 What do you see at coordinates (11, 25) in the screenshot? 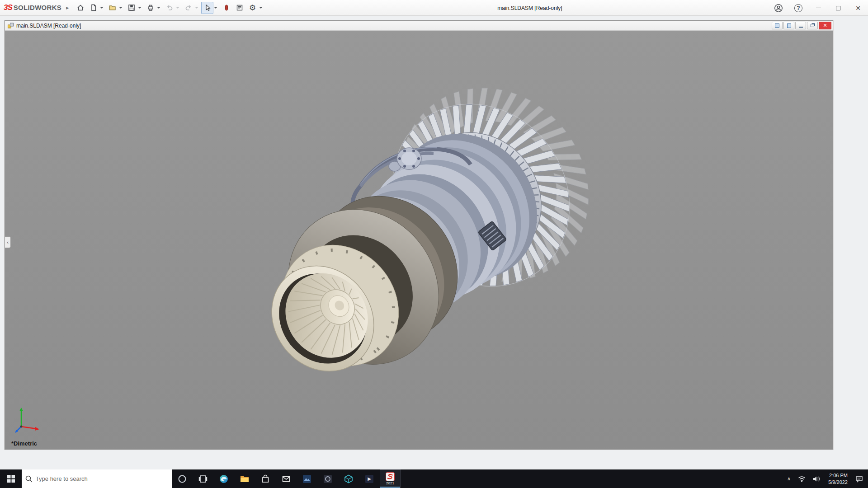
I see `assembly-icon` at bounding box center [11, 25].